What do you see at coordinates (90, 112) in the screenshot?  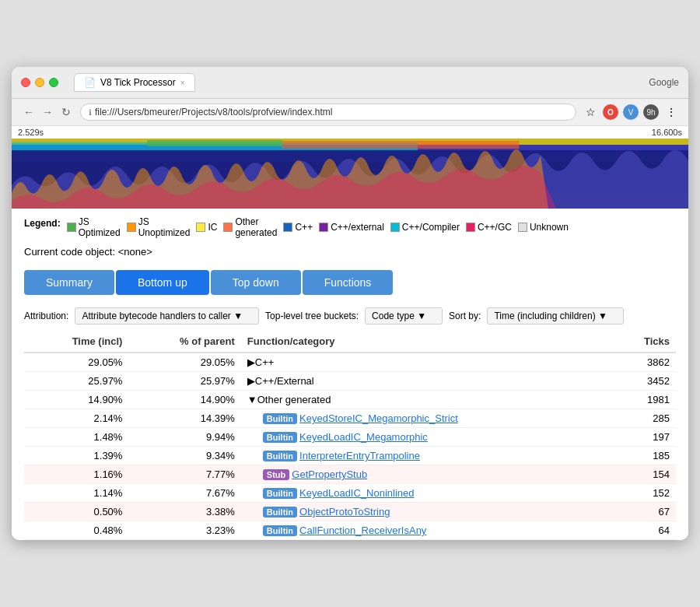 I see `lock-icon: ℹ` at bounding box center [90, 112].